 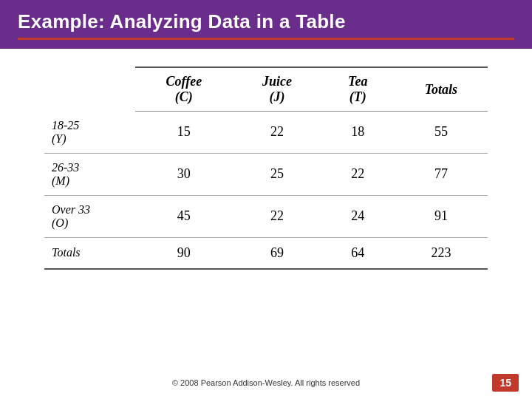 I want to click on copyright-text: © 2008 Pearson Addison-Wesley. All right…, so click(x=266, y=383).